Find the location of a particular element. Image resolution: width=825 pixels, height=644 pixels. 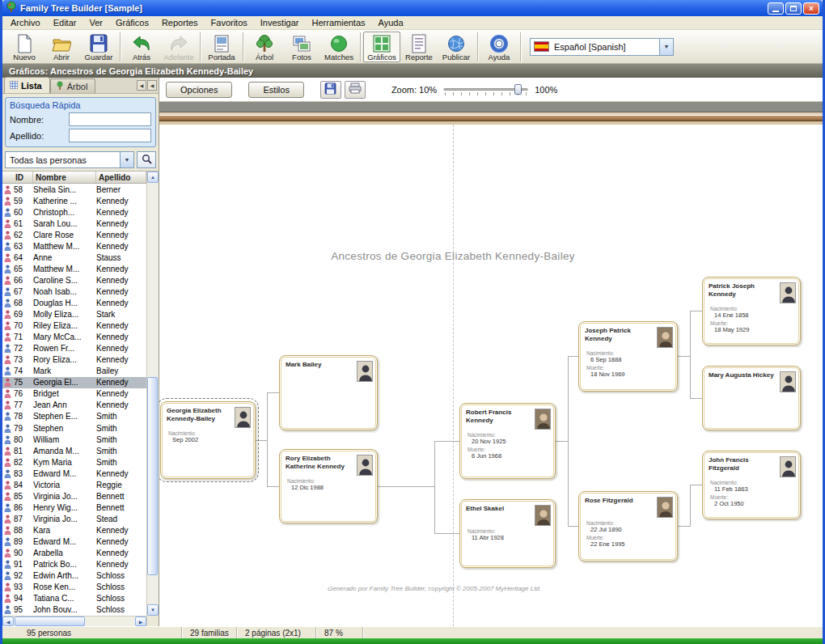

scroll-down-button: ▼ is located at coordinates (153, 610).